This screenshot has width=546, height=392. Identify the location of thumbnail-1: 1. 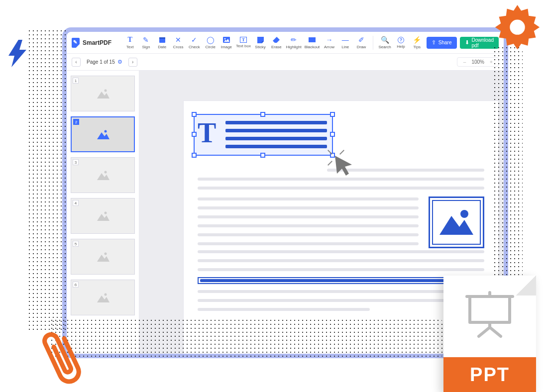
(103, 94).